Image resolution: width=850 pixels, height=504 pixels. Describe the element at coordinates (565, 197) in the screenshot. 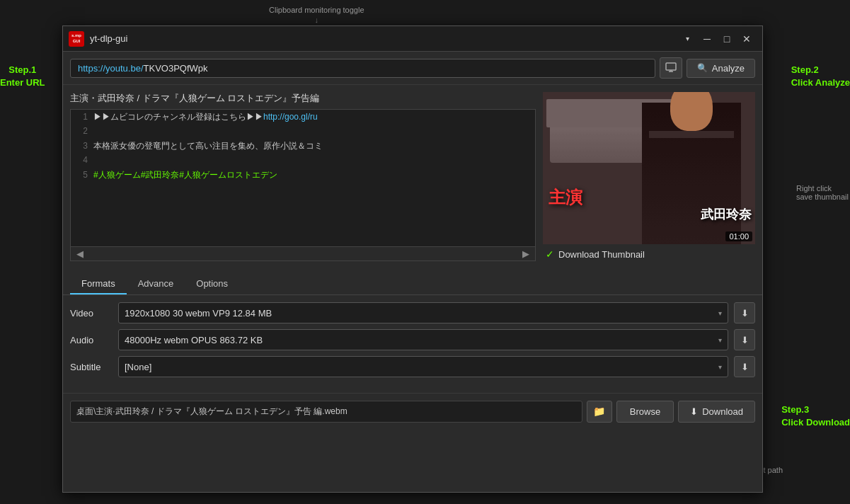

I see `thumb-text-shuen: 主演` at that location.